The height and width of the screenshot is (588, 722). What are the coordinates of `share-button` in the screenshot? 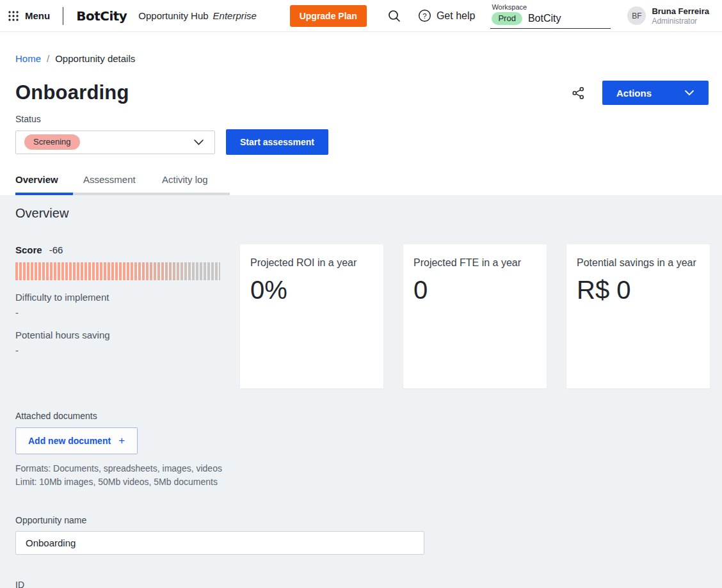 It's located at (579, 93).